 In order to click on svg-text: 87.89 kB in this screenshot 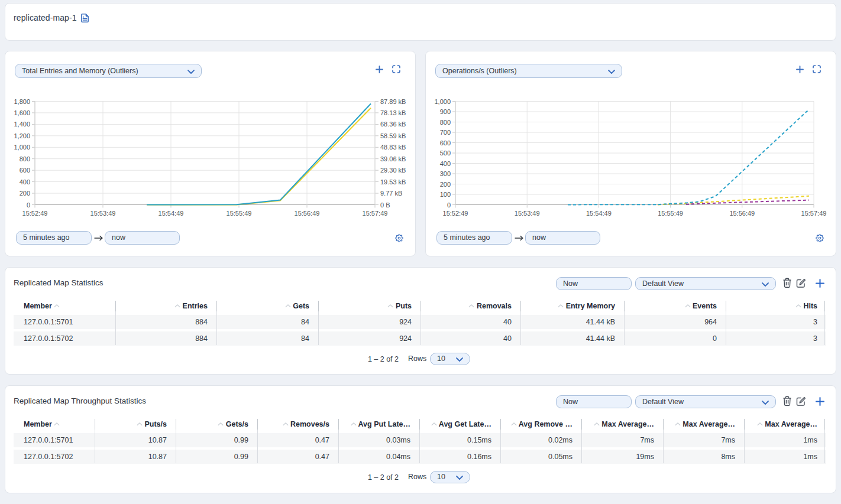, I will do `click(393, 102)`.